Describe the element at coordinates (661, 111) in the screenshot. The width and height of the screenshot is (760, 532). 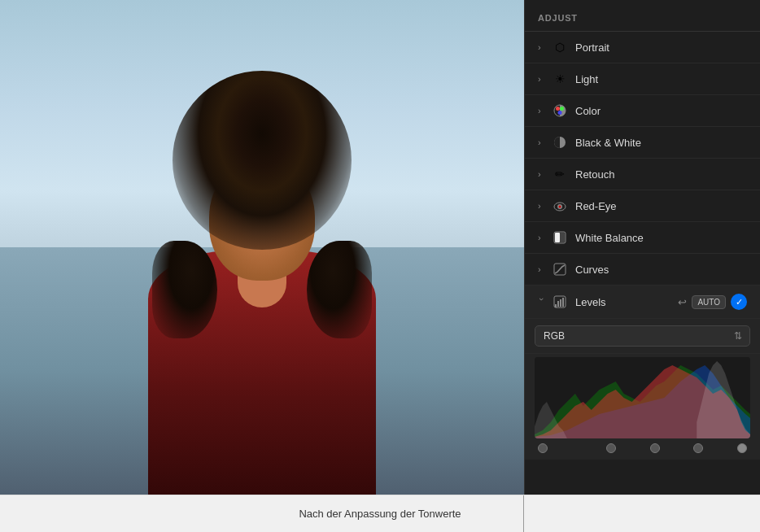
I see `color-label: Color` at that location.